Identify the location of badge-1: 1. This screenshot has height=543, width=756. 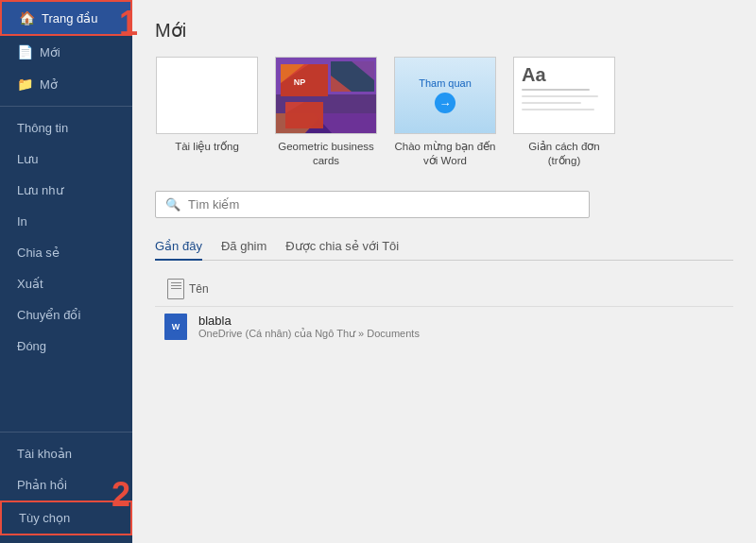
(129, 24).